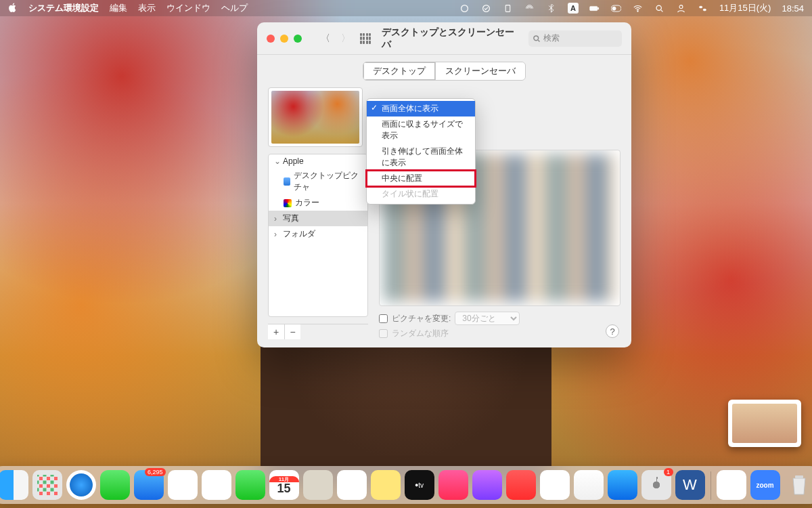 This screenshot has height=508, width=812. What do you see at coordinates (399, 71) in the screenshot?
I see `tab-desktop: デスクトップ` at bounding box center [399, 71].